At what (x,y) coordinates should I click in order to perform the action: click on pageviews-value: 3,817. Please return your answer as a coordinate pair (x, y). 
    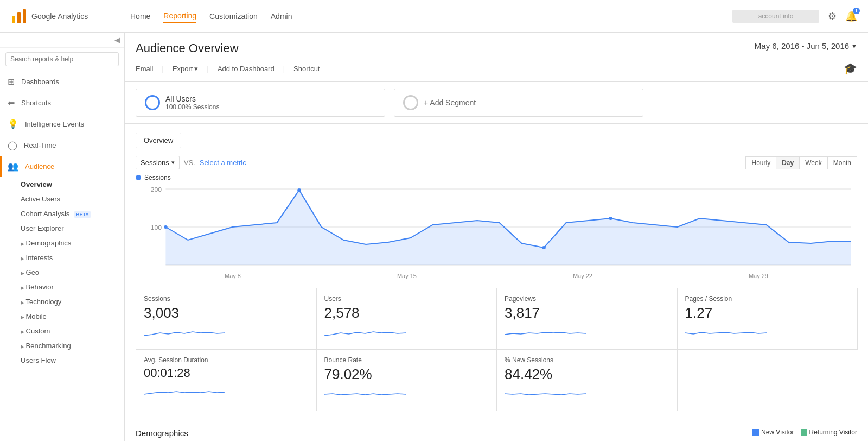
    Looking at the image, I should click on (587, 313).